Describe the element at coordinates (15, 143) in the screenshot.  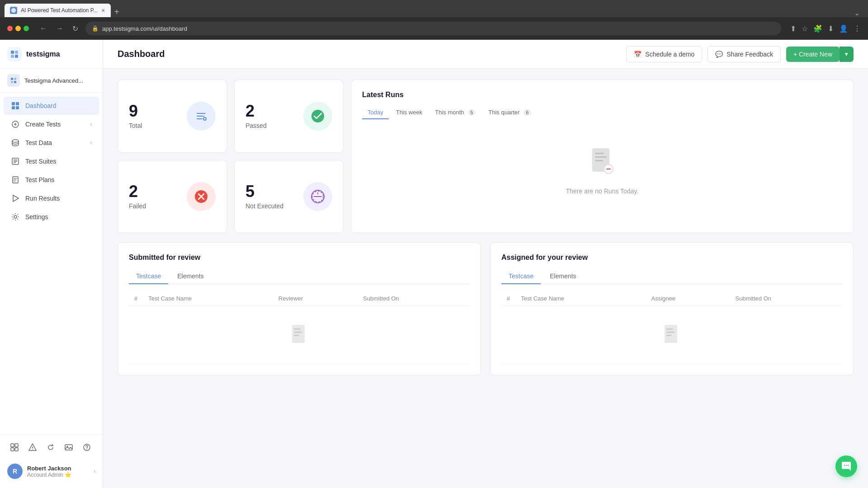
I see `test-data-icon` at that location.